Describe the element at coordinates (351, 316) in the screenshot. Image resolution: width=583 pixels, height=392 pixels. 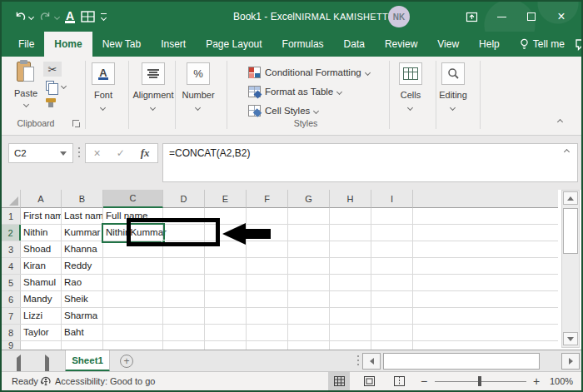
I see `cell-H7` at that location.